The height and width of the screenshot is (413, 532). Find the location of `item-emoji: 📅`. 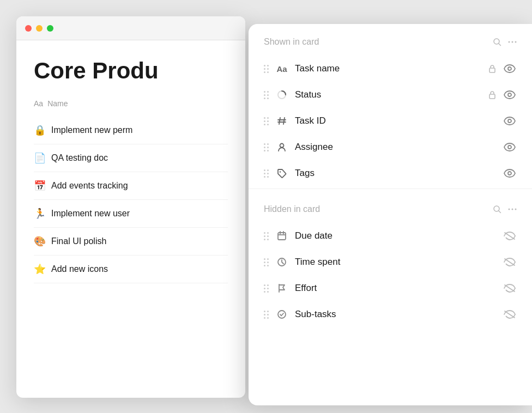

item-emoji: 📅 is located at coordinates (40, 186).